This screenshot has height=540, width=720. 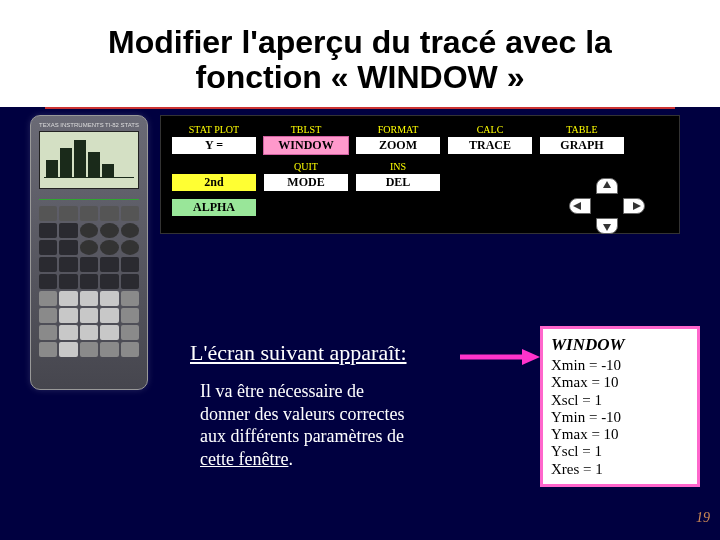 I want to click on pink-arrow-icon, so click(x=500, y=357).